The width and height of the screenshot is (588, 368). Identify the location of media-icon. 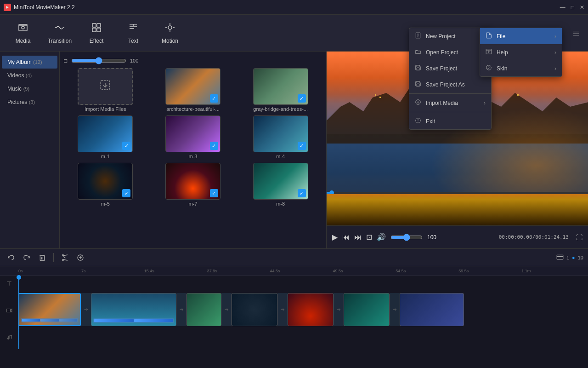
(23, 29).